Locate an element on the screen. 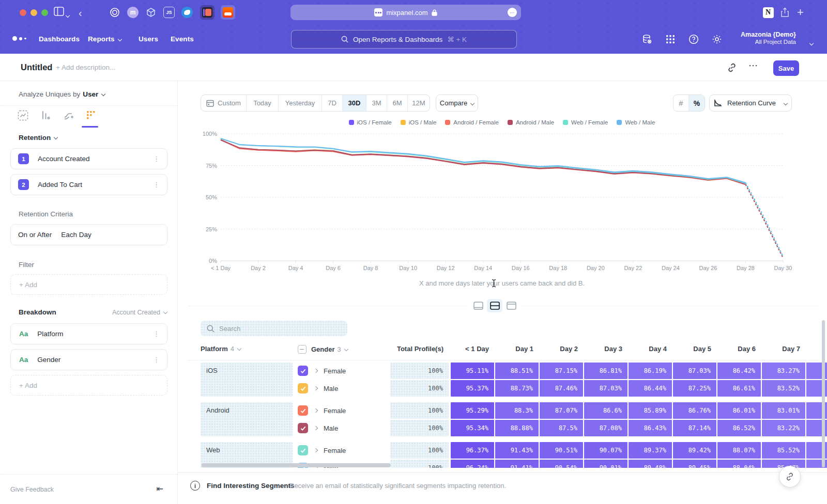  retention-value-cell: 86.61% is located at coordinates (739, 388).